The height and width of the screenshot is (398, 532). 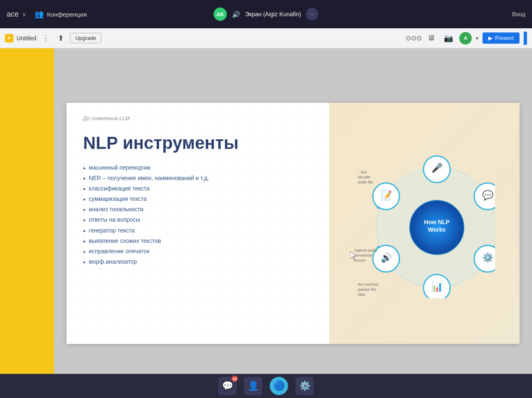 What do you see at coordinates (198, 215) in the screenshot?
I see `slide-list: машинный переводчик NER – получение имен…` at bounding box center [198, 215].